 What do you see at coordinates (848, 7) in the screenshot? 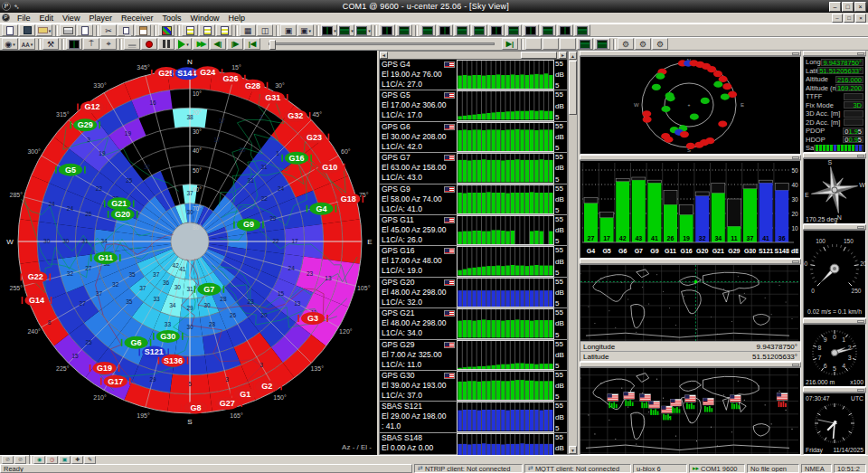
I see `restore-button: □` at bounding box center [848, 7].